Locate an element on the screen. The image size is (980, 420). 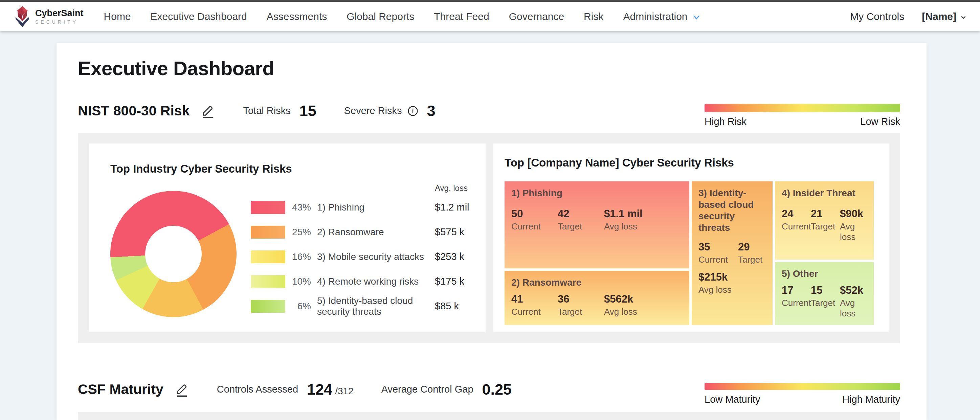
industry-card-title: Top Industry Cyber Security Risks is located at coordinates (288, 169).